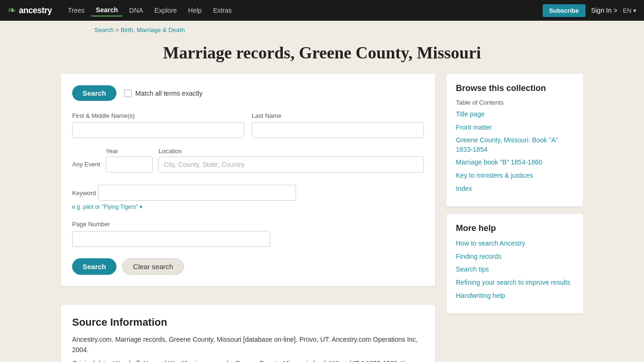 This screenshot has width=644, height=362. I want to click on help-link-handwriting: Handwriting help, so click(515, 296).